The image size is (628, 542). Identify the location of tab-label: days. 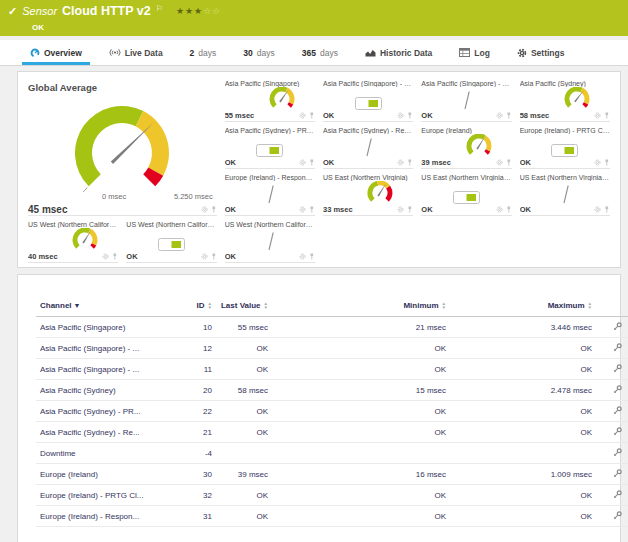
(266, 53).